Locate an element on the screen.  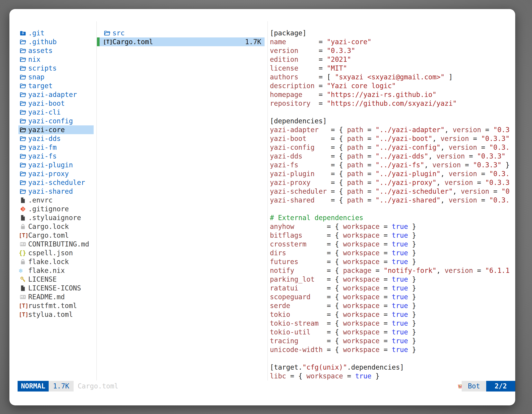
preview-line: repository = "https://github.com/sxyazi/… is located at coordinates (393, 103).